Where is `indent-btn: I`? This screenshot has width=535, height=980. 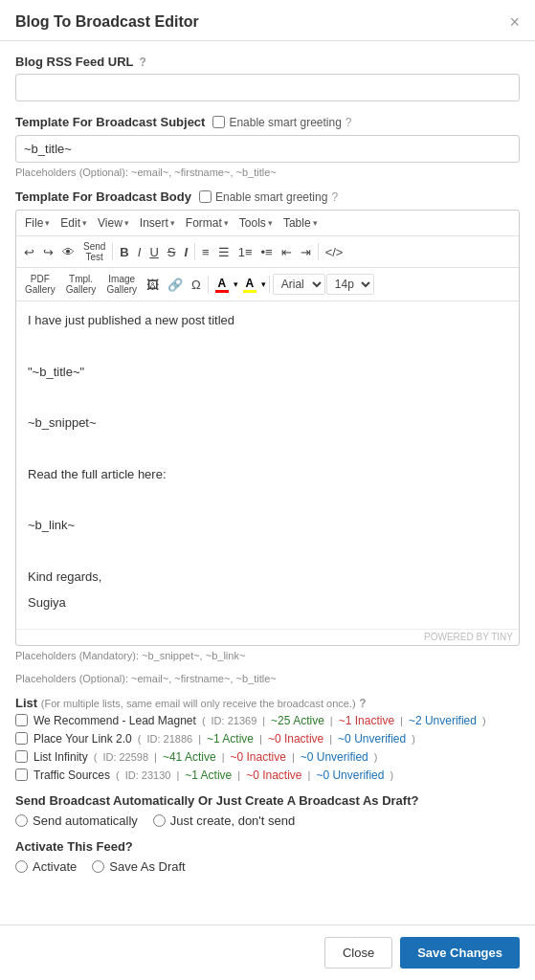 indent-btn: I is located at coordinates (186, 253).